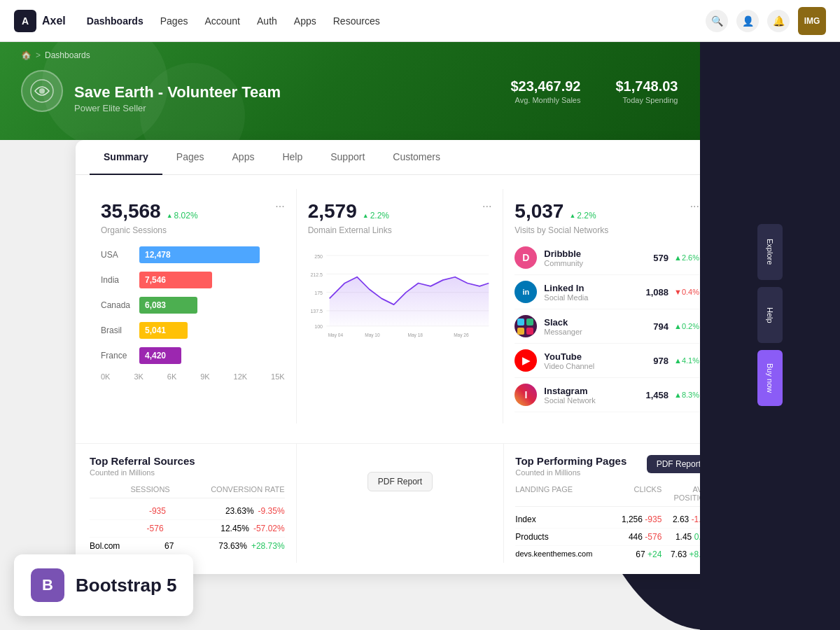 This screenshot has width=840, height=630. I want to click on bar-brasil: 5,041, so click(164, 330).